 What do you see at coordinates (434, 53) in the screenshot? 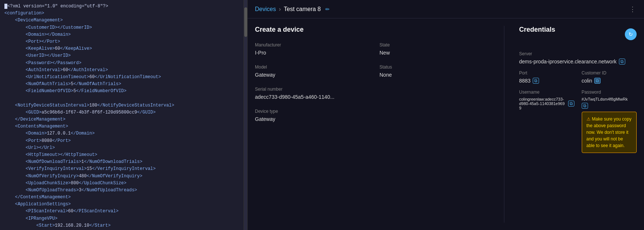
I see `state-value: New` at bounding box center [434, 53].